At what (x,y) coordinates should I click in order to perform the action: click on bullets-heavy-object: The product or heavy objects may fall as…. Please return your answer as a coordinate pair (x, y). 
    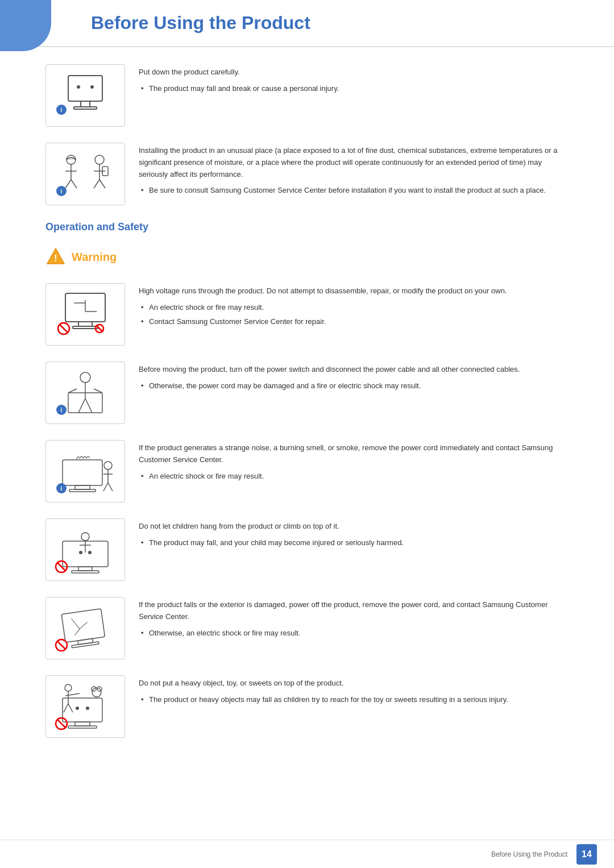
    Looking at the image, I should click on (354, 700).